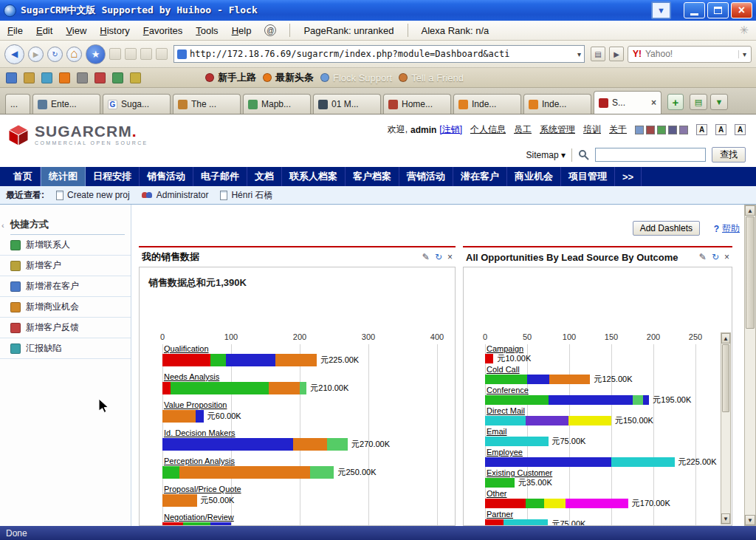 Image resolution: width=756 pixels, height=540 pixels. I want to click on world-icon, so click(12, 78).